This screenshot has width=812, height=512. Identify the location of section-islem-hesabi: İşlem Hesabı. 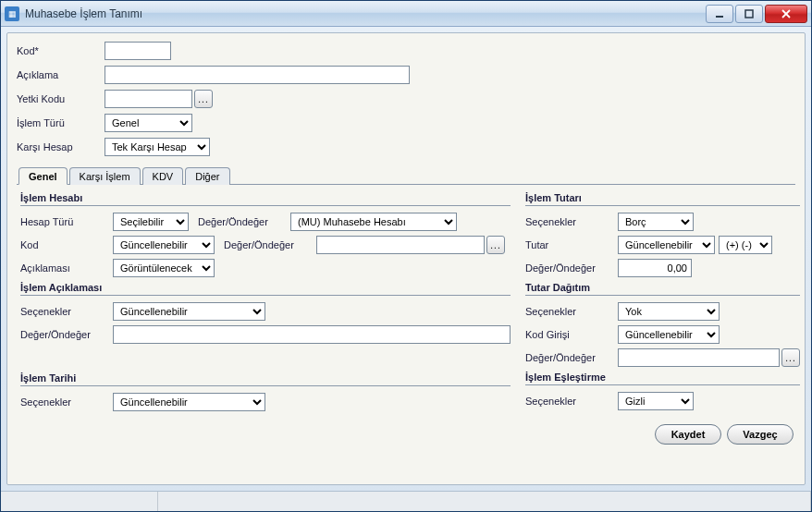
(265, 200).